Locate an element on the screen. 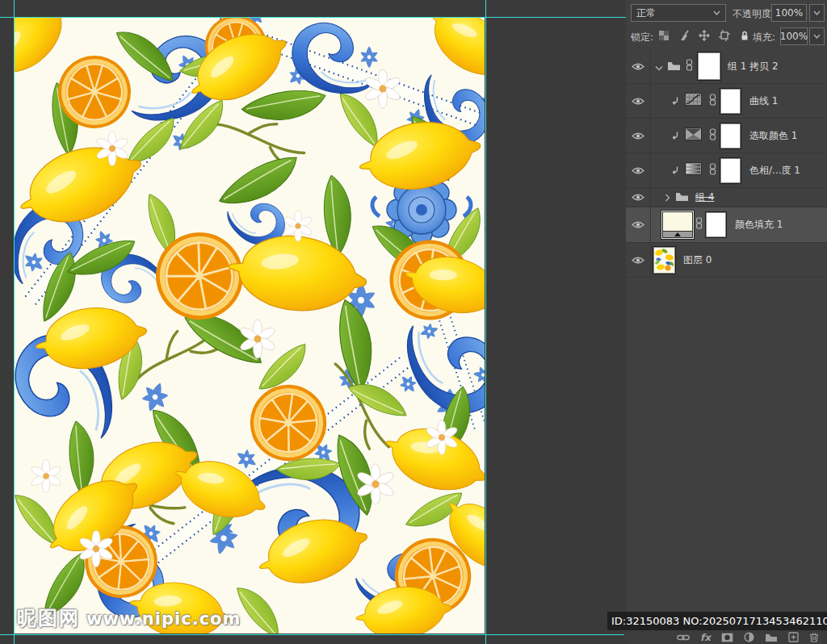  guide-vertical-right is located at coordinates (486, 322).